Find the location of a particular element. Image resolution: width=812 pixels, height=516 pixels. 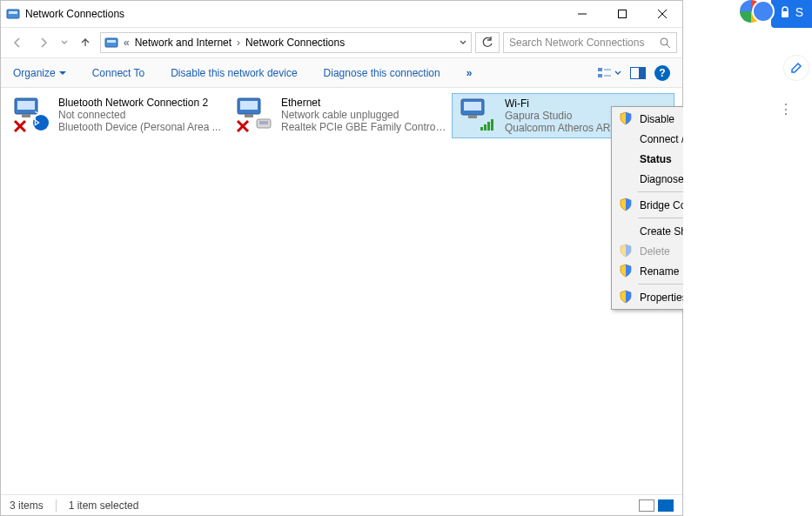

separator is located at coordinates (56, 506).